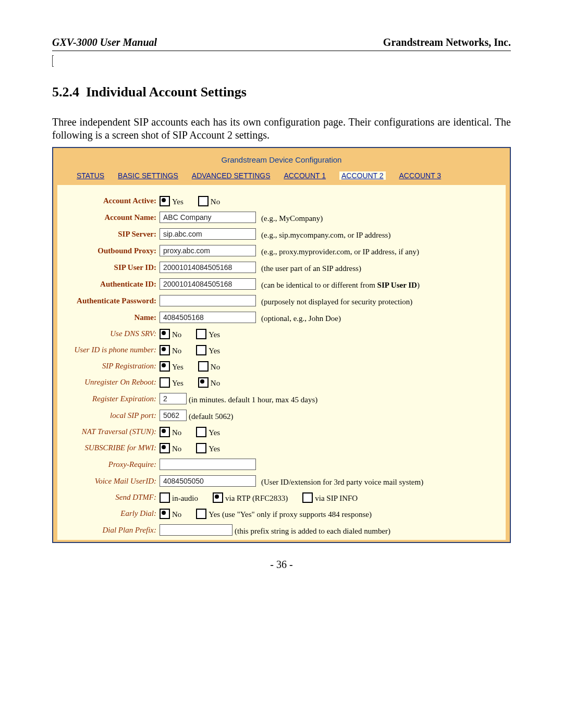 This screenshot has height=728, width=563. I want to click on lbl-nat: NAT Traversal (STUN):, so click(111, 431).